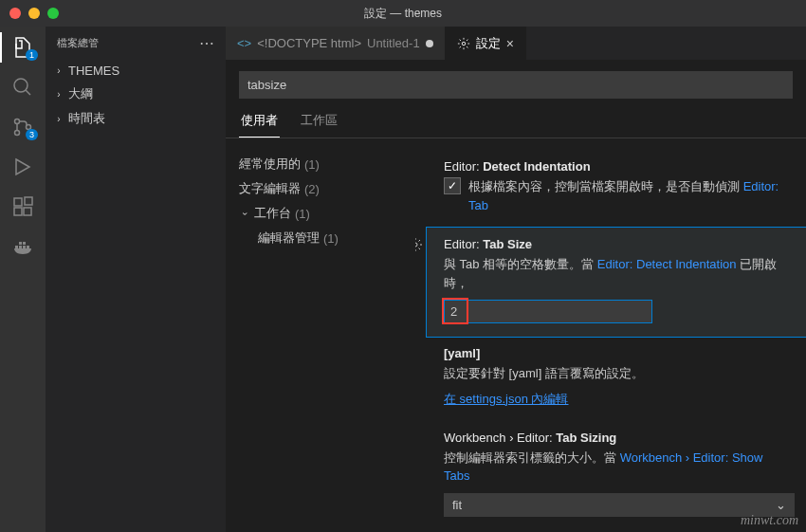  What do you see at coordinates (327, 238) in the screenshot?
I see `toc-editor-management: 編輯器管理 (1)` at bounding box center [327, 238].